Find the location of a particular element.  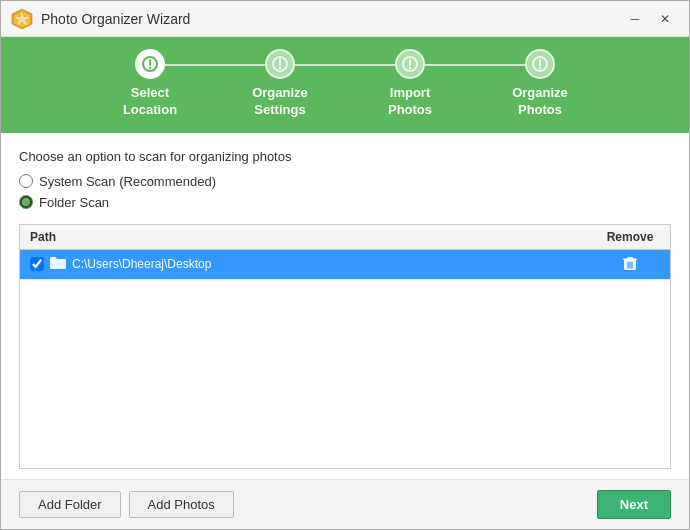

close-button: ✕ is located at coordinates (665, 19).